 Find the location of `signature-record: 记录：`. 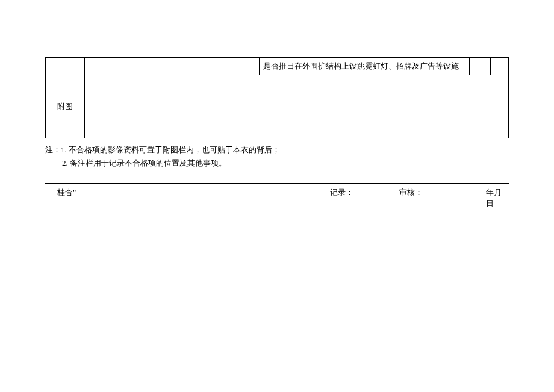

signature-record: 记录： is located at coordinates (365, 198).